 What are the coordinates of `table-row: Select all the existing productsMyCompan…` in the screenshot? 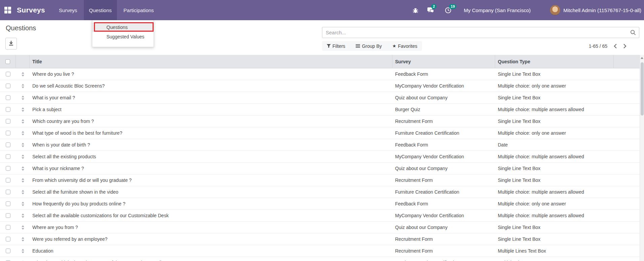 It's located at (320, 157).